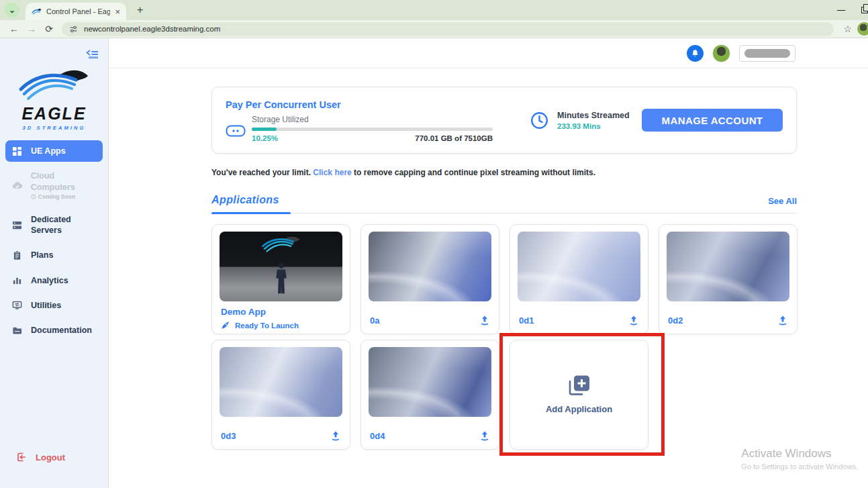 The height and width of the screenshot is (488, 868). Describe the element at coordinates (264, 138) in the screenshot. I see `storage-percent: 10.25%` at that location.